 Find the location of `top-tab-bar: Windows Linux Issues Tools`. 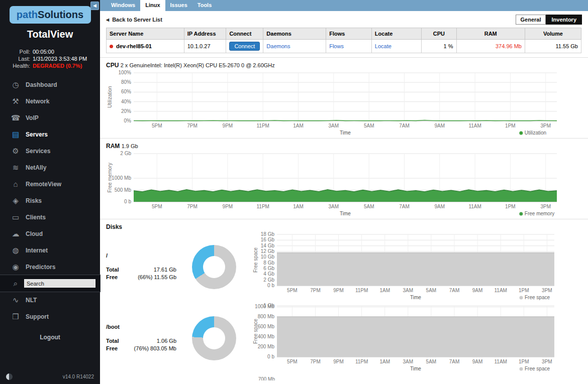

top-tab-bar: Windows Linux Issues Tools is located at coordinates (344, 6).